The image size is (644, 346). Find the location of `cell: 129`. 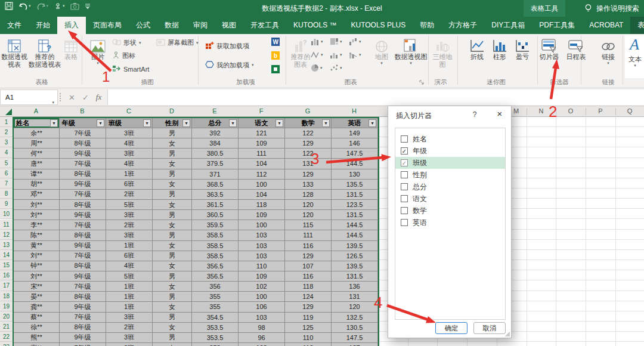

cell: 129 is located at coordinates (308, 174).